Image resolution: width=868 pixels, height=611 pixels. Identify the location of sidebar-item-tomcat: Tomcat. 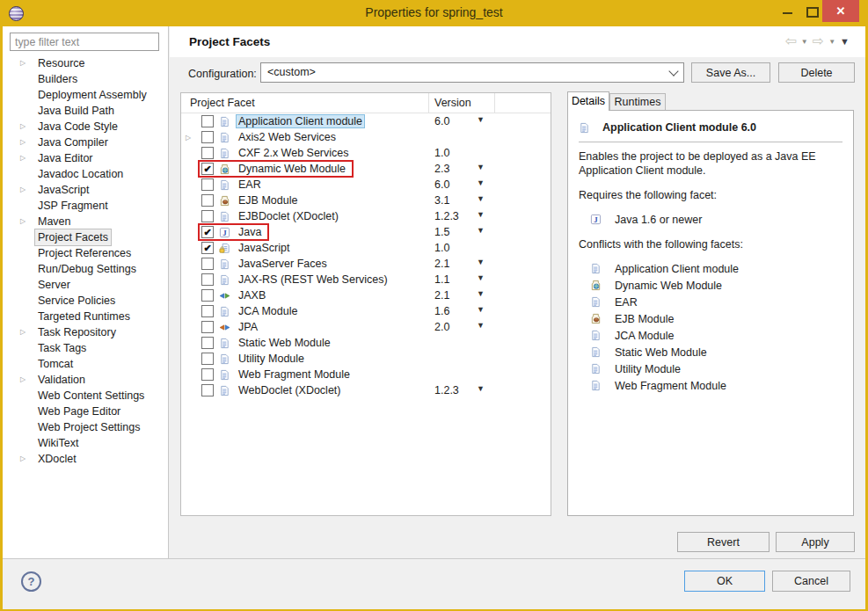
(84, 364).